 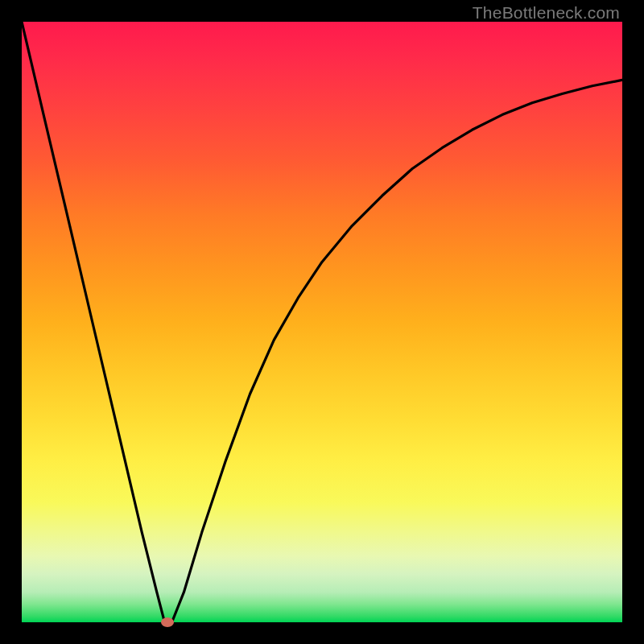 I want to click on watermark-text: TheBottleneck.com, so click(x=546, y=13).